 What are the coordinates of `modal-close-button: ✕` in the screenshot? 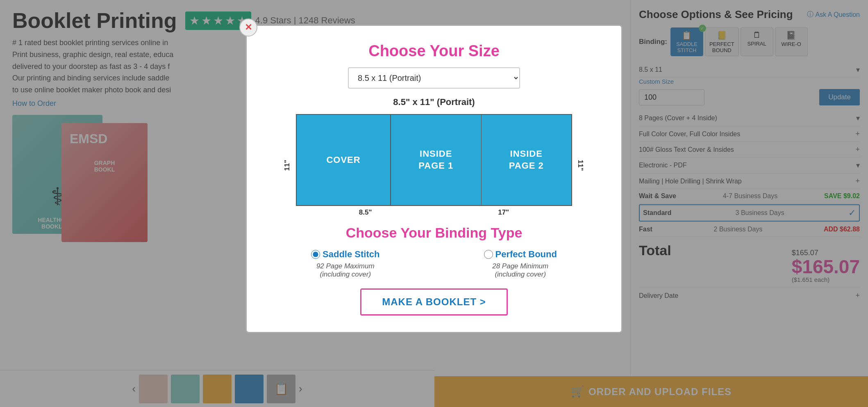 It's located at (248, 27).